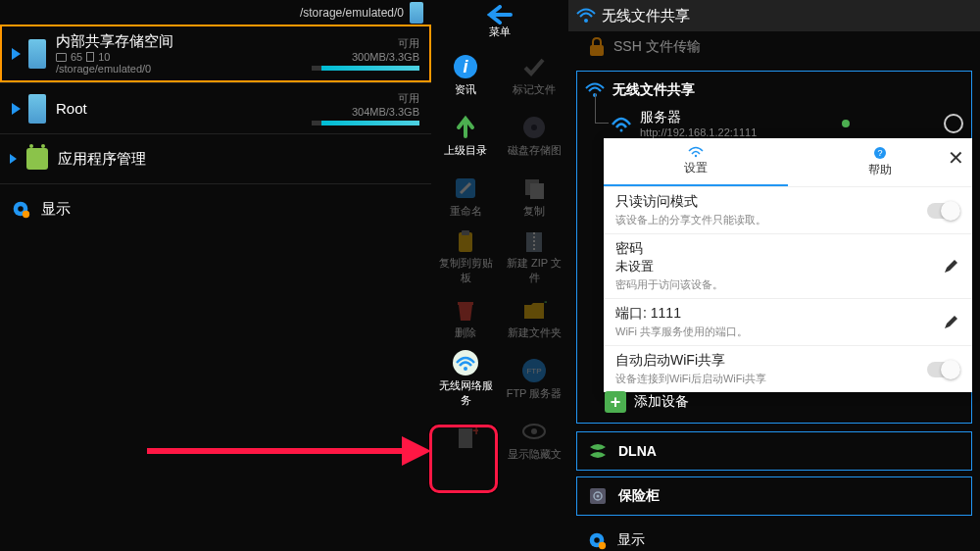 Image resolution: width=980 pixels, height=551 pixels. Describe the element at coordinates (634, 400) in the screenshot. I see `add-device: + 添加设备` at that location.